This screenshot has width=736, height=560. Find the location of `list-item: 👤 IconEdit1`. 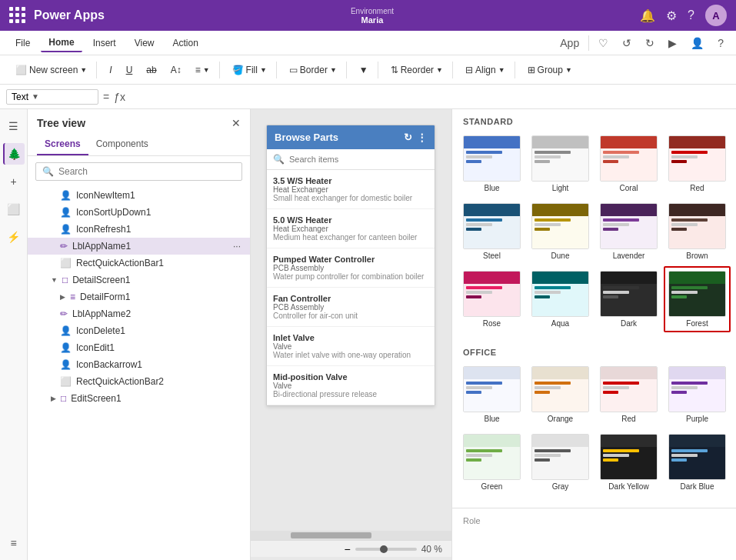

list-item: 👤 IconEdit1 is located at coordinates (138, 348).